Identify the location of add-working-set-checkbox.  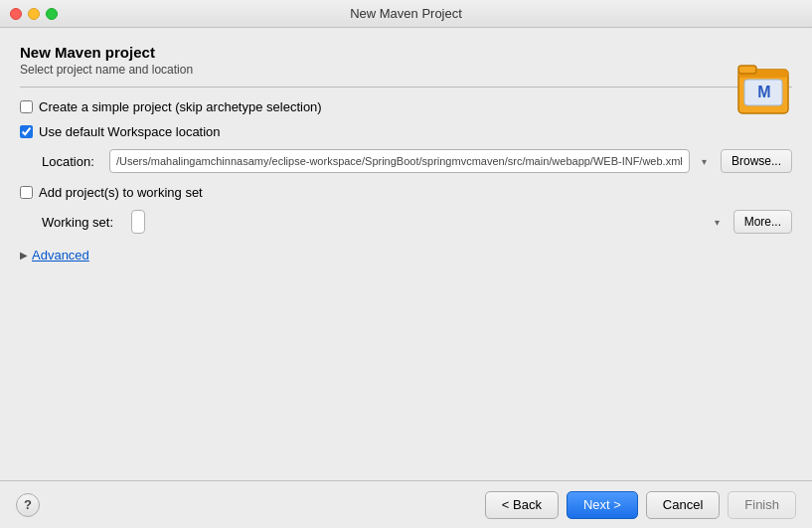
(26, 193).